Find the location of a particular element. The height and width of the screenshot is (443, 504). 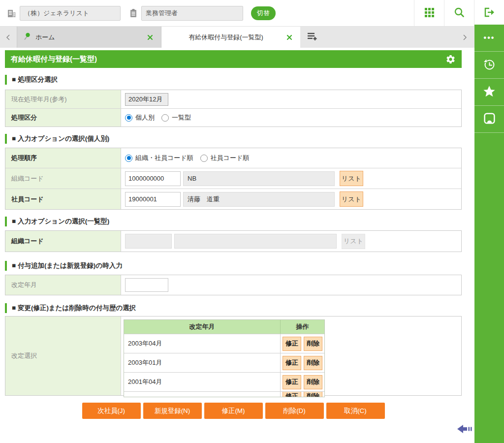

switch-button: 切替 is located at coordinates (263, 13).